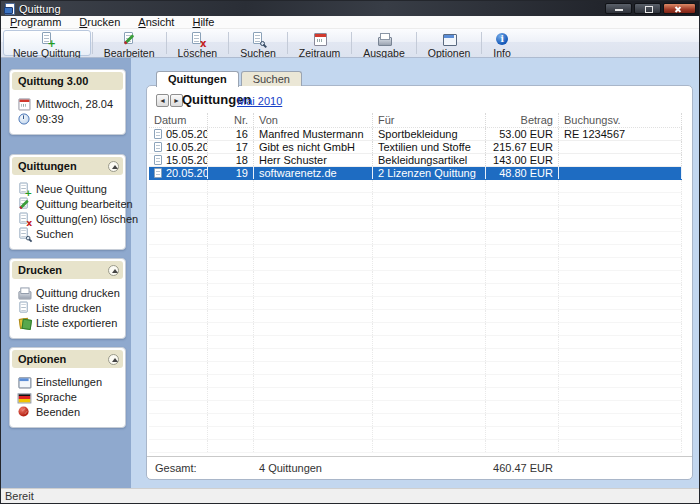  I want to click on toolbar-button-info: Info, so click(502, 43).